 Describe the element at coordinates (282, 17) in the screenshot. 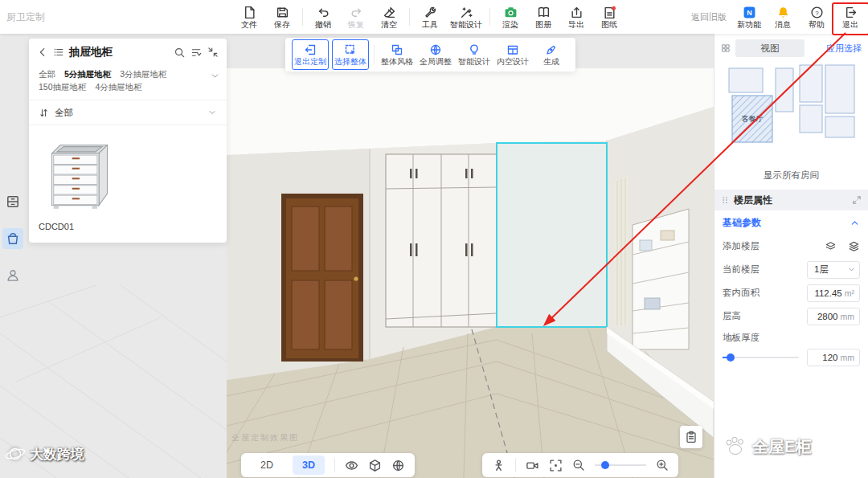

I see `save-button: 保存` at that location.